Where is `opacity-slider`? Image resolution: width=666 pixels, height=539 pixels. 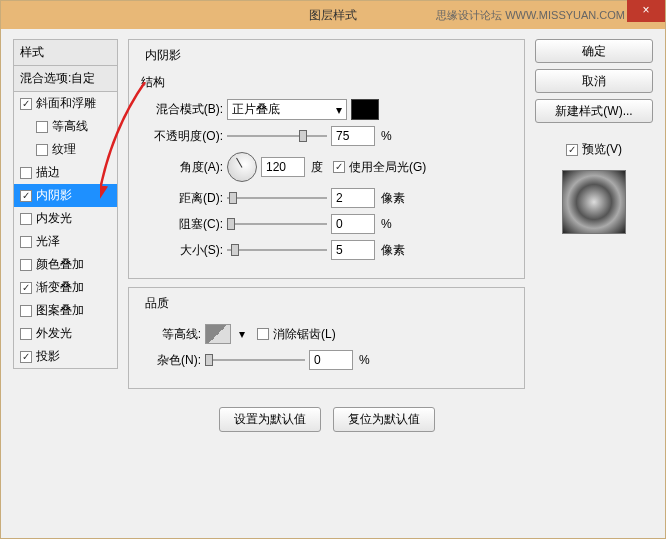
opacity-slider is located at coordinates (277, 136).